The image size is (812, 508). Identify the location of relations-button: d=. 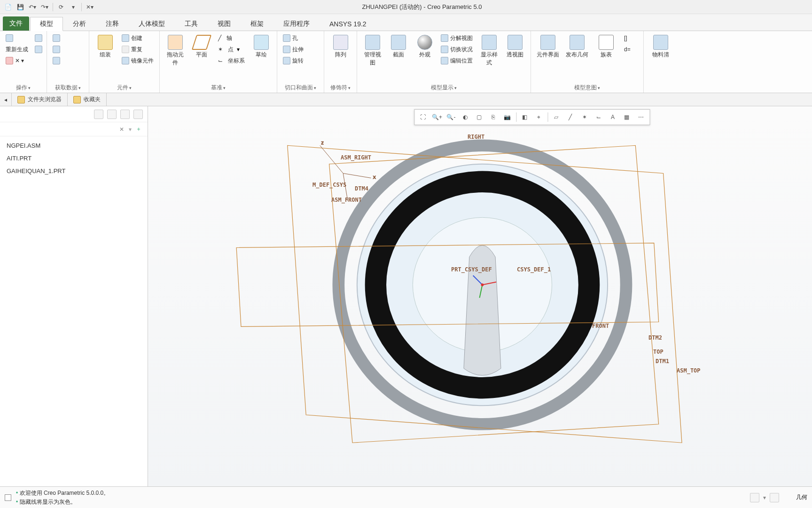
(627, 49).